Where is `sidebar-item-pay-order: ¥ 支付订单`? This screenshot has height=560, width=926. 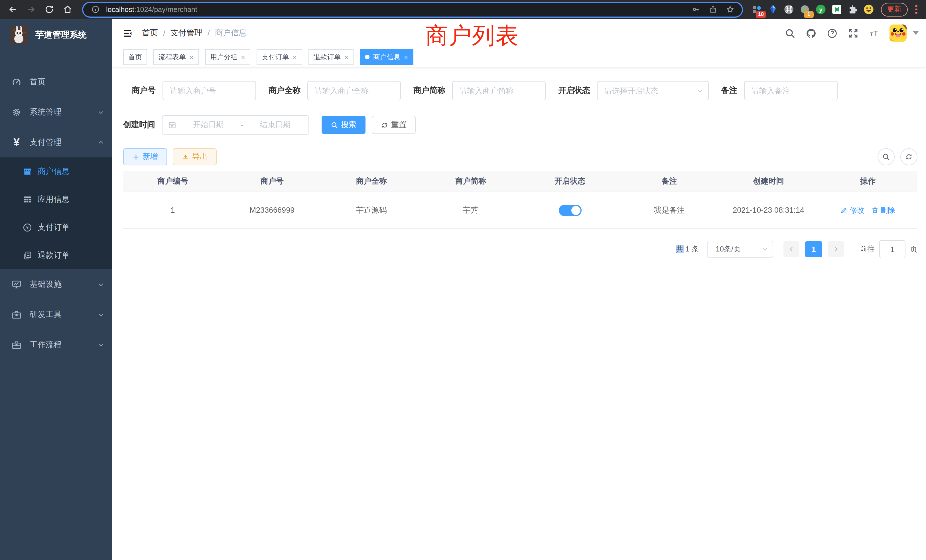 sidebar-item-pay-order: ¥ 支付订单 is located at coordinates (56, 227).